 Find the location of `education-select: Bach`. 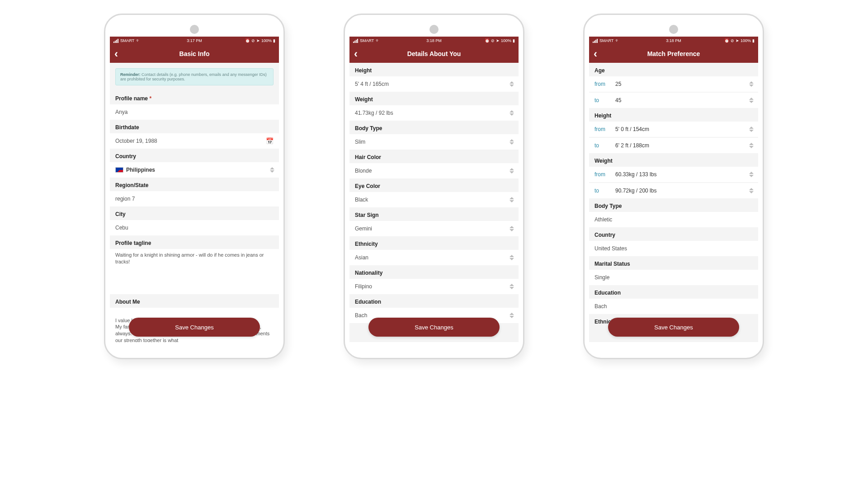

education-select: Bach is located at coordinates (674, 306).